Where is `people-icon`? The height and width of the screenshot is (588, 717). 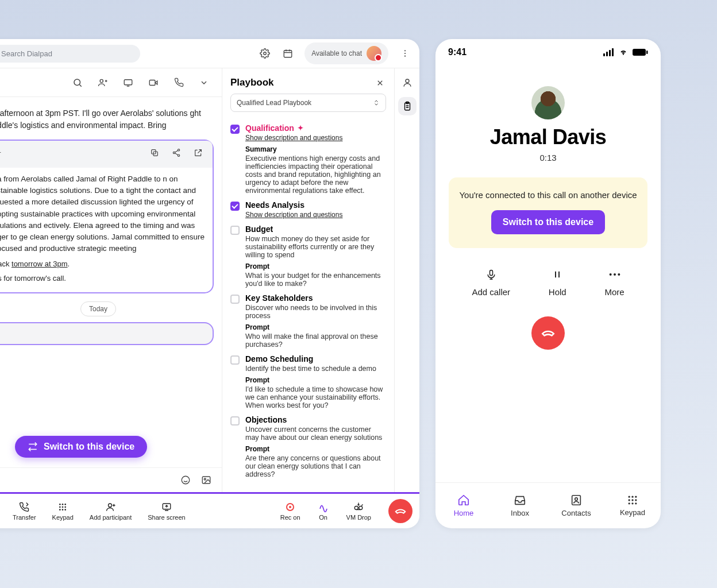 people-icon is located at coordinates (103, 83).